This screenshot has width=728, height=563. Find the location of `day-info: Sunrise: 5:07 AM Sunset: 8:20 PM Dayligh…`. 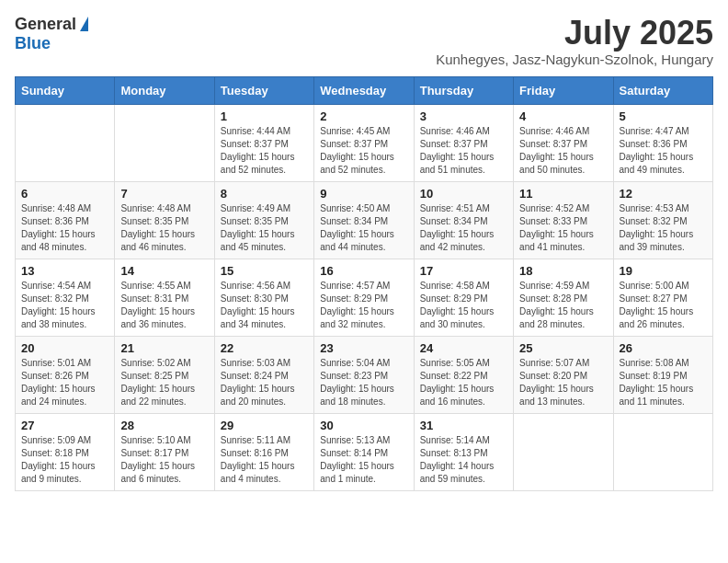

day-info: Sunrise: 5:07 AM Sunset: 8:20 PM Dayligh… is located at coordinates (563, 383).